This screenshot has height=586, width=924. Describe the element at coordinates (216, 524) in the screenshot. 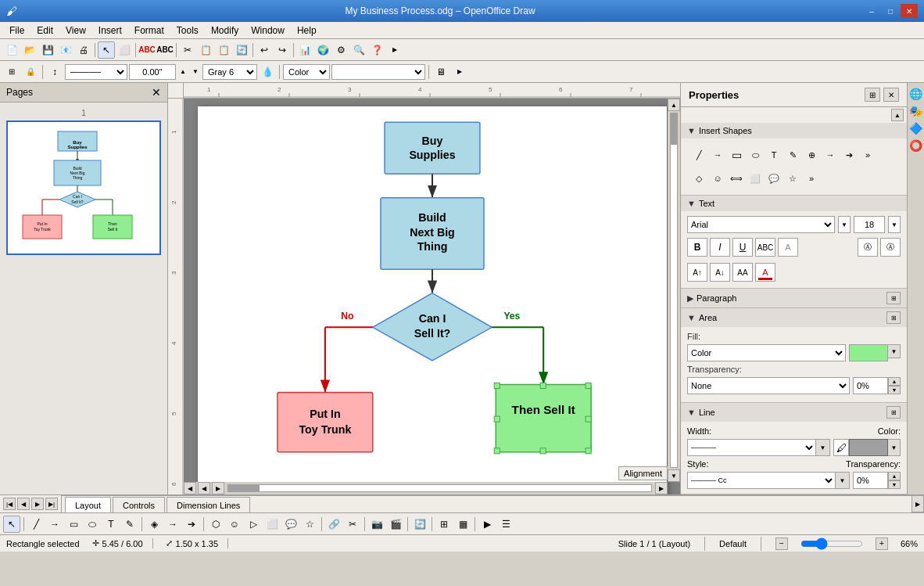

I see `draw-basic-shapes-btn: ⬡` at that location.